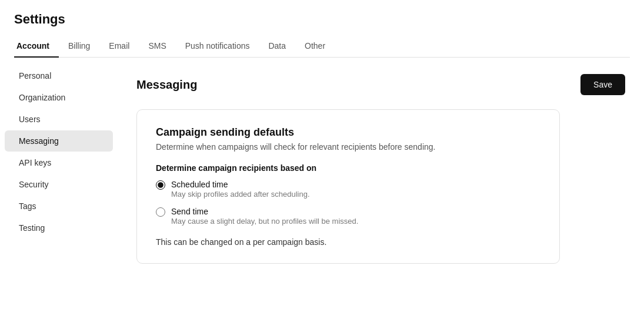  I want to click on sidebar-item-testing: Testing, so click(59, 228).